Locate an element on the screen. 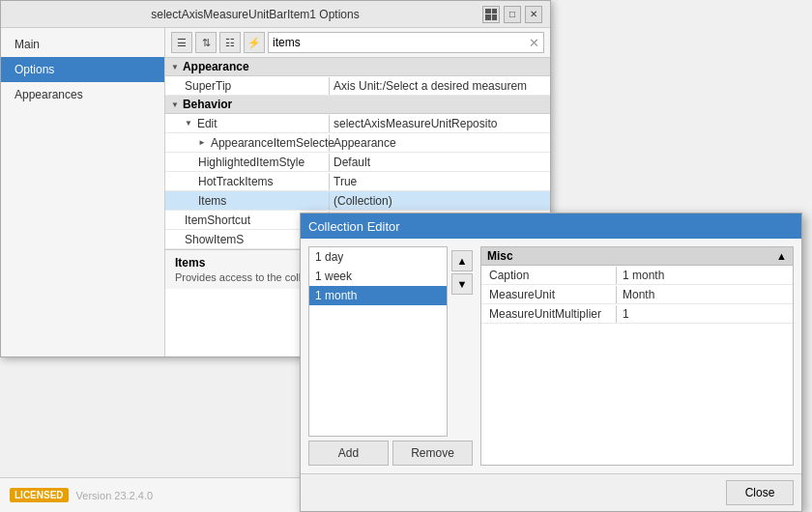  sidebar-item-appearances: Appearances is located at coordinates (83, 95).